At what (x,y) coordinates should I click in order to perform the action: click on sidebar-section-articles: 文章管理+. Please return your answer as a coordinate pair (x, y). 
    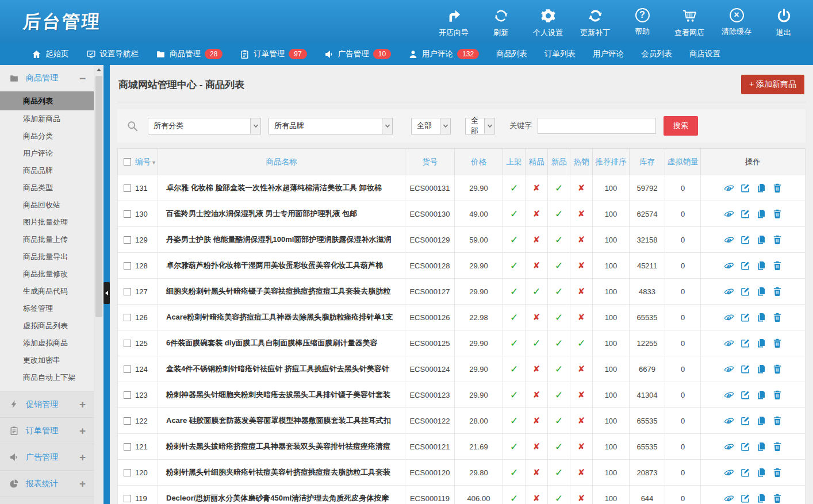
    Looking at the image, I should click on (47, 500).